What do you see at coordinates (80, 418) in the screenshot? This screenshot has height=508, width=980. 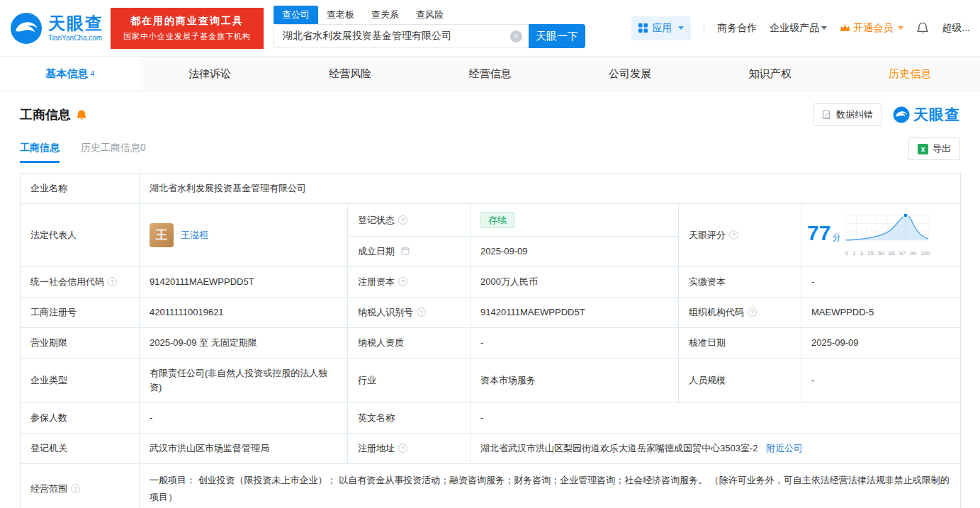 I see `insured-count-label: 参保人数` at bounding box center [80, 418].